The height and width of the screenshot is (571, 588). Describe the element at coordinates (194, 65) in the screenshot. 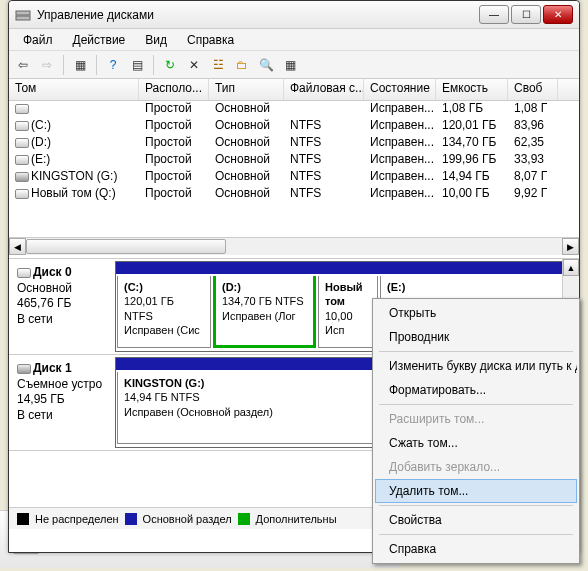

I see `delete-icon: ✕` at that location.